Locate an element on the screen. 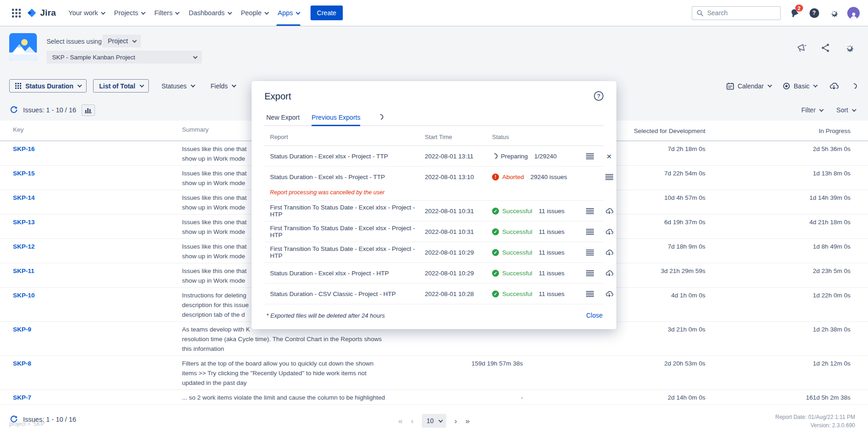 The image size is (868, 430). bar-chart-icon is located at coordinates (88, 110).